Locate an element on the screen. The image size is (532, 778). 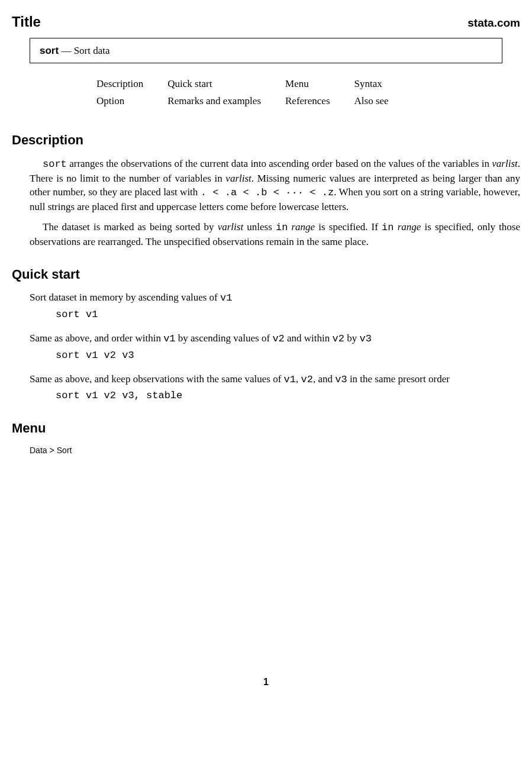
toc-link-remarks: Remarks and examples is located at coordinates (214, 101).